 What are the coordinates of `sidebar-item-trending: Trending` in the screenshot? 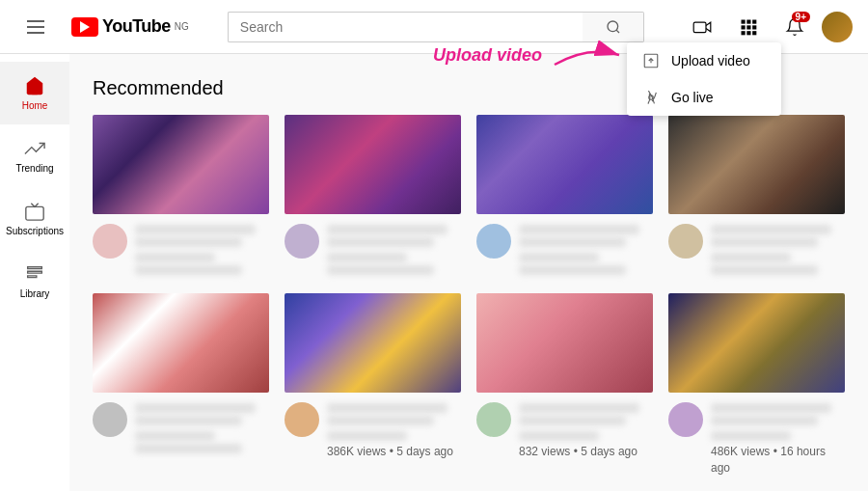 It's located at (35, 156).